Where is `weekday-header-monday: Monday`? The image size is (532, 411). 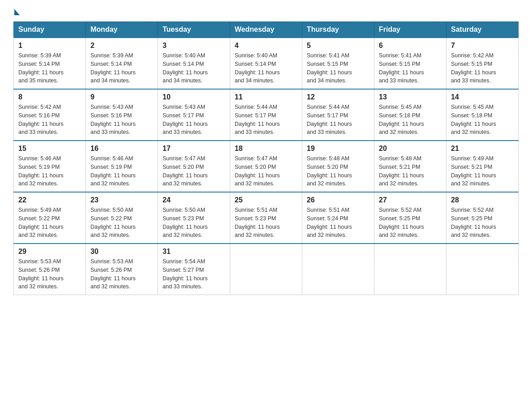
weekday-header-monday: Monday is located at coordinates (122, 30).